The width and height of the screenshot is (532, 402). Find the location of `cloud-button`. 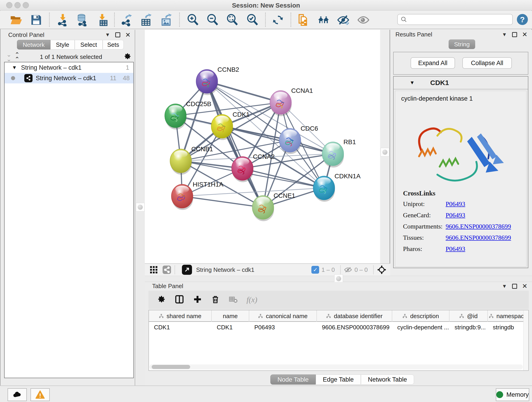

cloud-button is located at coordinates (17, 395).